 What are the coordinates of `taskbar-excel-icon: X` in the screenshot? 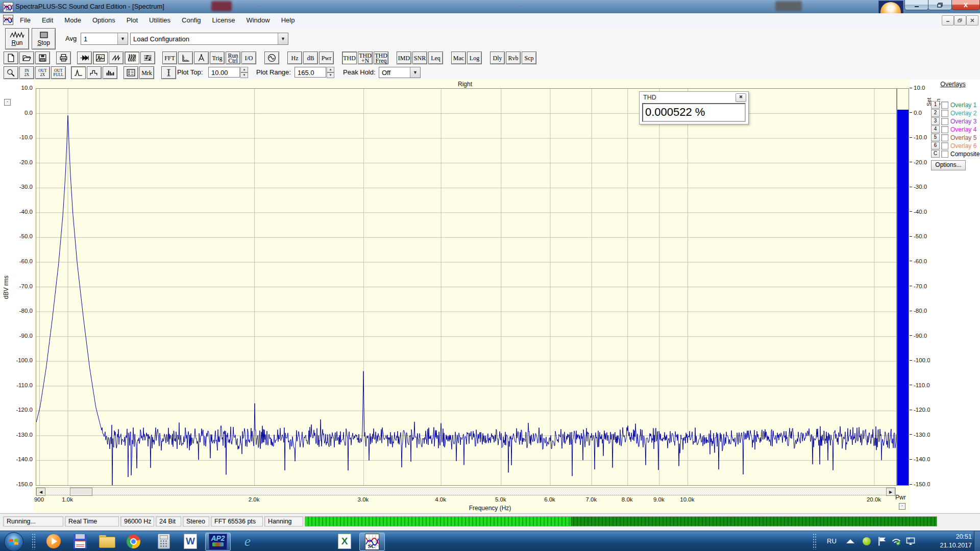 It's located at (345, 541).